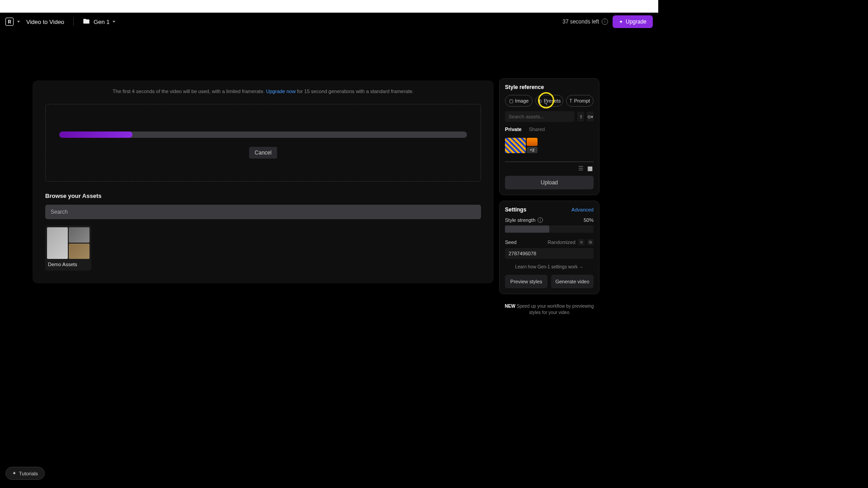 Image resolution: width=868 pixels, height=488 pixels. I want to click on preview-styles-button: Preview styles, so click(526, 282).